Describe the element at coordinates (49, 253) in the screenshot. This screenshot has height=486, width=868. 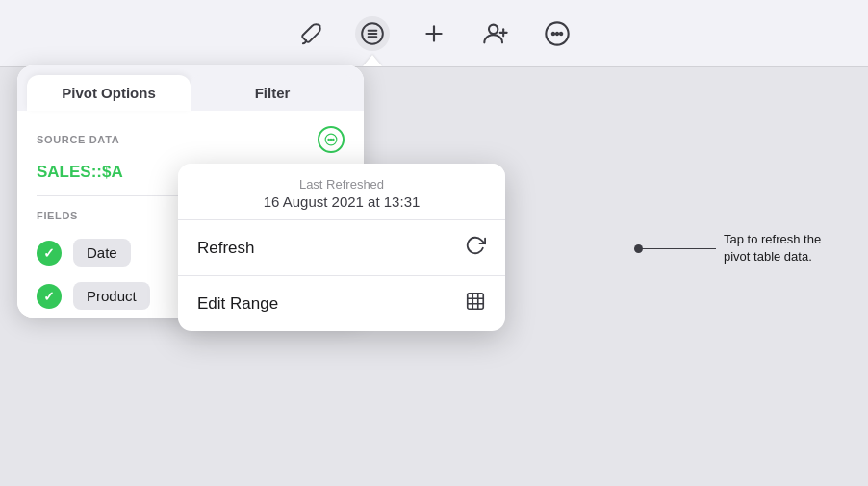
I see `field-check-date` at that location.